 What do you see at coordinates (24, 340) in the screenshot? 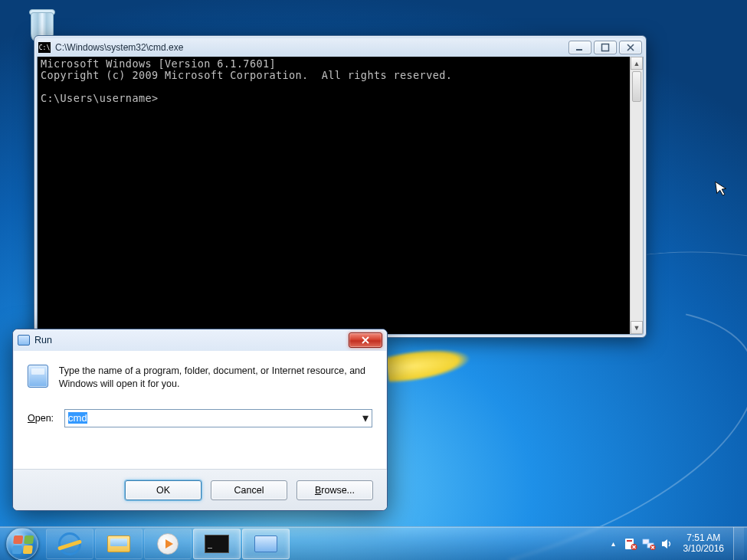
I see `run-app-icon` at bounding box center [24, 340].